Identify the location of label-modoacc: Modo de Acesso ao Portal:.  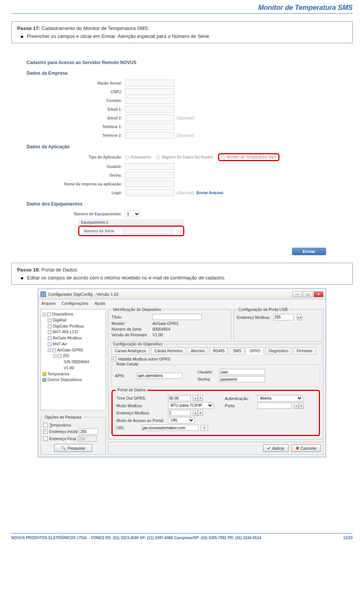
(141, 420).